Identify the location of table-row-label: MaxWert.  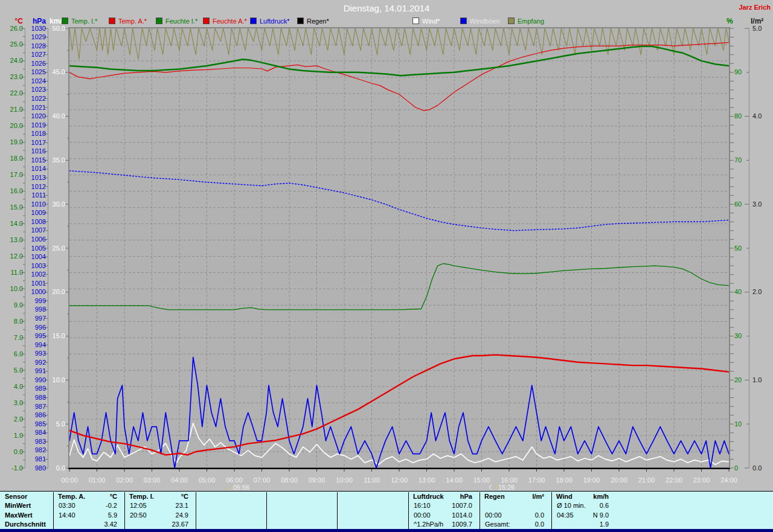
(28, 516).